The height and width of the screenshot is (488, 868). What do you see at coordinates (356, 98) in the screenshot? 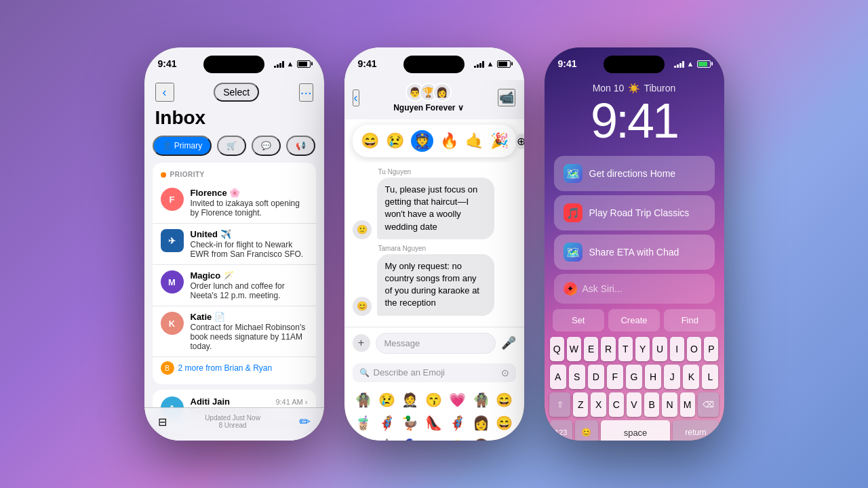
I see `messages-back-button: ‹` at bounding box center [356, 98].